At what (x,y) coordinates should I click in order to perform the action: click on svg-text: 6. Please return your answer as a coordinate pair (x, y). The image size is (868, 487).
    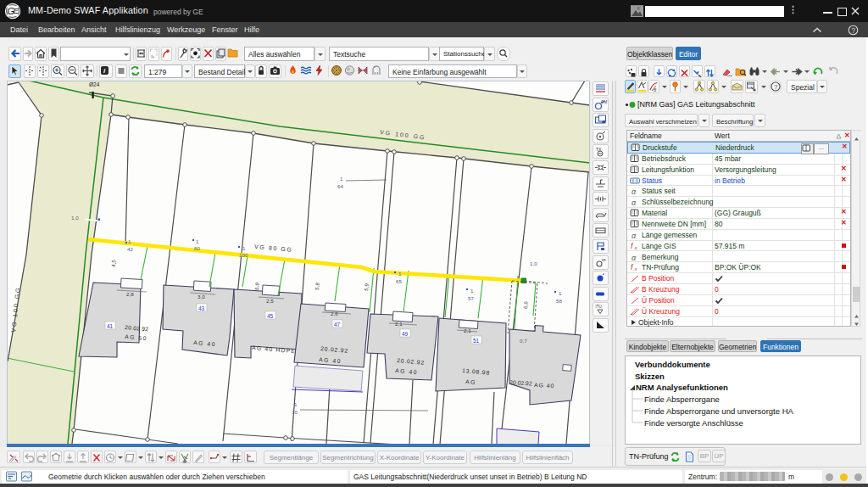
    Looking at the image, I should click on (655, 90).